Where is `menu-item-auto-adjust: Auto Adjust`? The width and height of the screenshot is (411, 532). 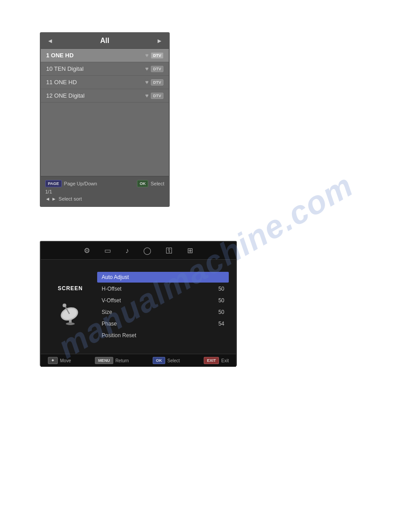
menu-item-auto-adjust: Auto Adjust is located at coordinates (163, 277).